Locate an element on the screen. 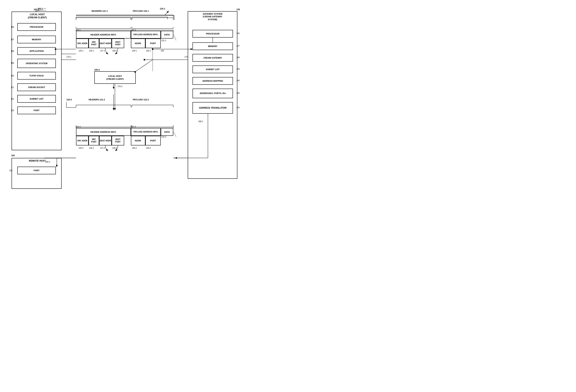 This screenshot has width=576, height=392. ref129-1: 129-1 is located at coordinates (134, 51).